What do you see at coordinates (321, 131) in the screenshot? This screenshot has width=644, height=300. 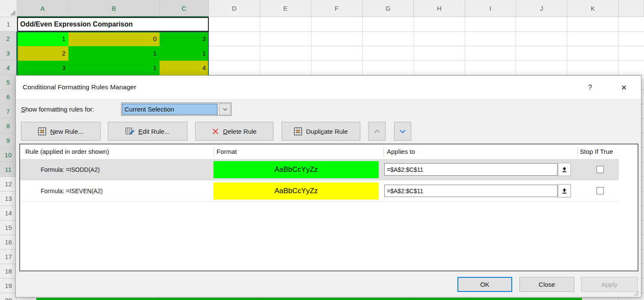 I see `duplicate-rule-button: Duplicate Rule` at bounding box center [321, 131].